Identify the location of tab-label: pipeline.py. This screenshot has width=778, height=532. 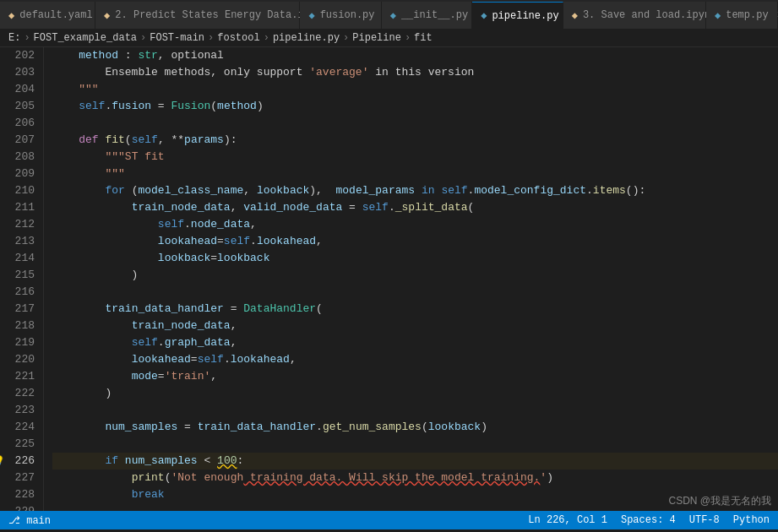
(525, 16).